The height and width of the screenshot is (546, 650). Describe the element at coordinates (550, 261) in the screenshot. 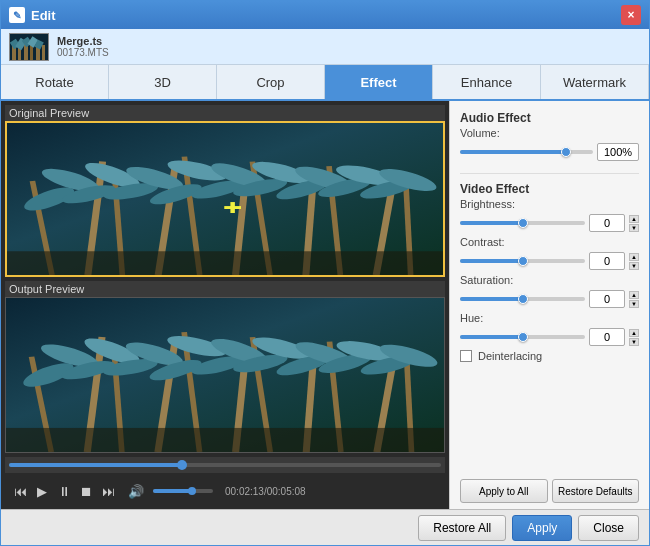

I see `contrast-slider-row: ▲ ▼` at that location.